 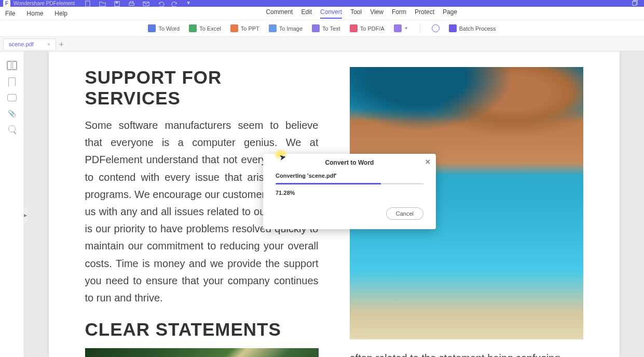 I want to click on convert-toolbar: To Word To Excel To PPT To Image To Text…, so click(x=322, y=29).